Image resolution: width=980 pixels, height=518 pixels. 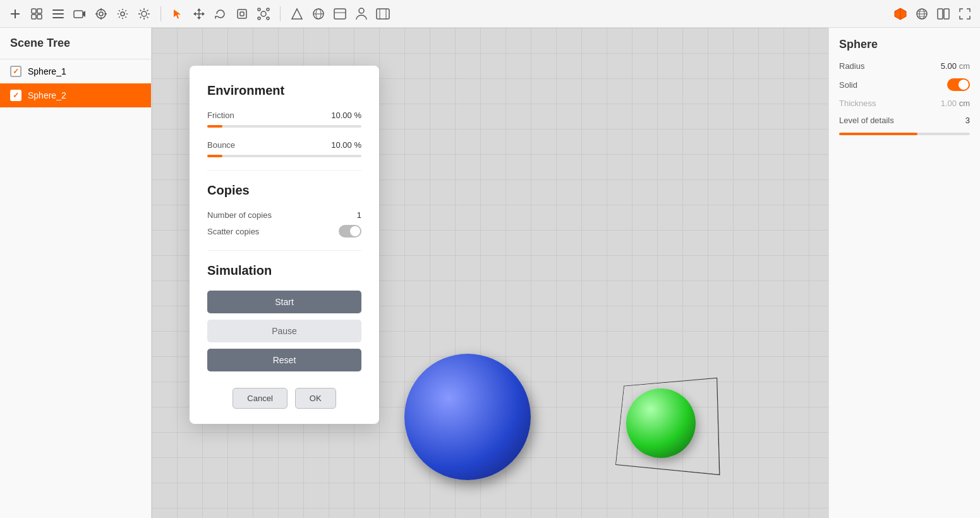 What do you see at coordinates (297, 14) in the screenshot?
I see `physics-icon` at bounding box center [297, 14].